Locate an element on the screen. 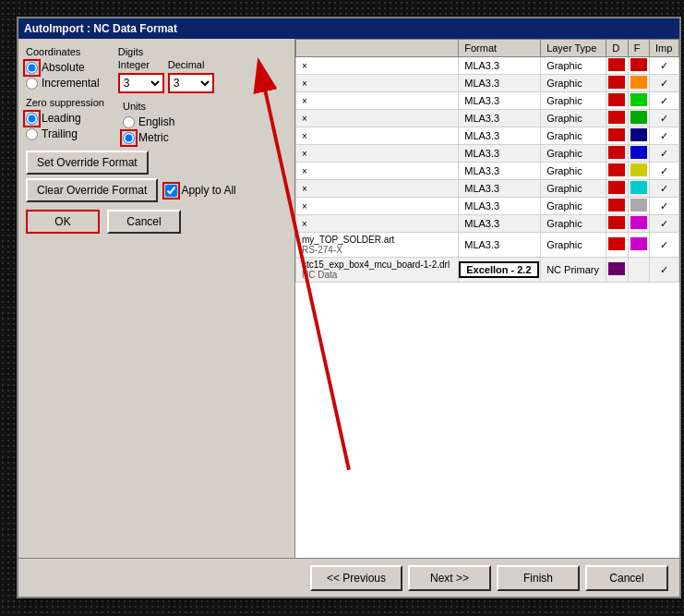  nav-cancel-button: Cancel is located at coordinates (627, 578).